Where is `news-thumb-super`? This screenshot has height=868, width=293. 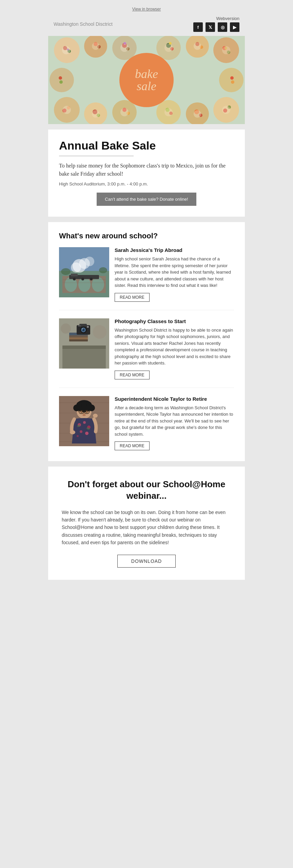
news-thumb-super is located at coordinates (84, 421).